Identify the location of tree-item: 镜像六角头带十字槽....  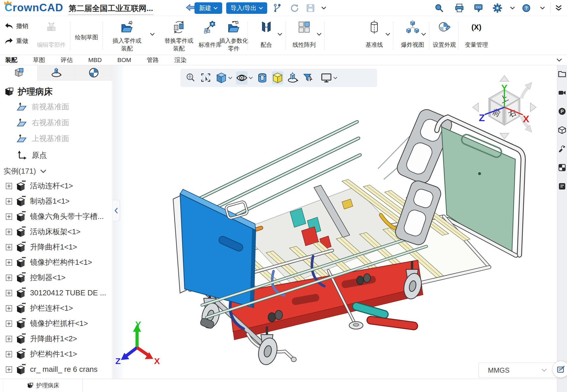
(56, 216).